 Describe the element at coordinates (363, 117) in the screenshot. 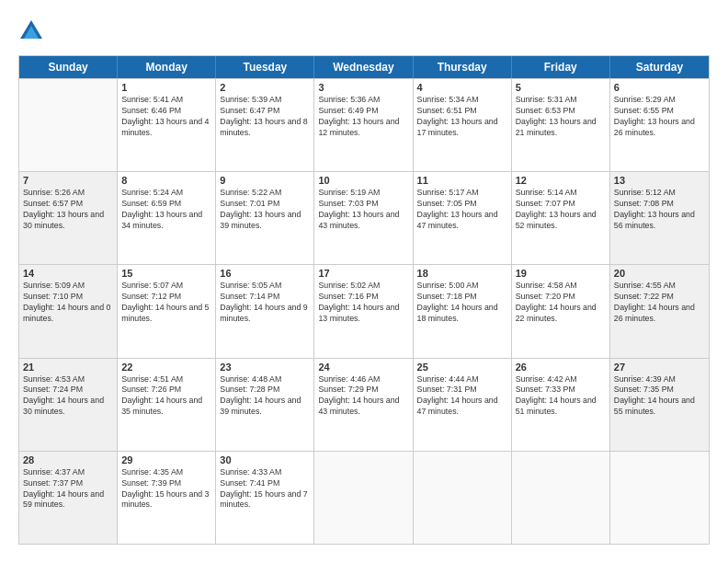

I see `cell-info: Sunrise: 5:36 AM Sunset: 6:49 PM Dayligh…` at that location.